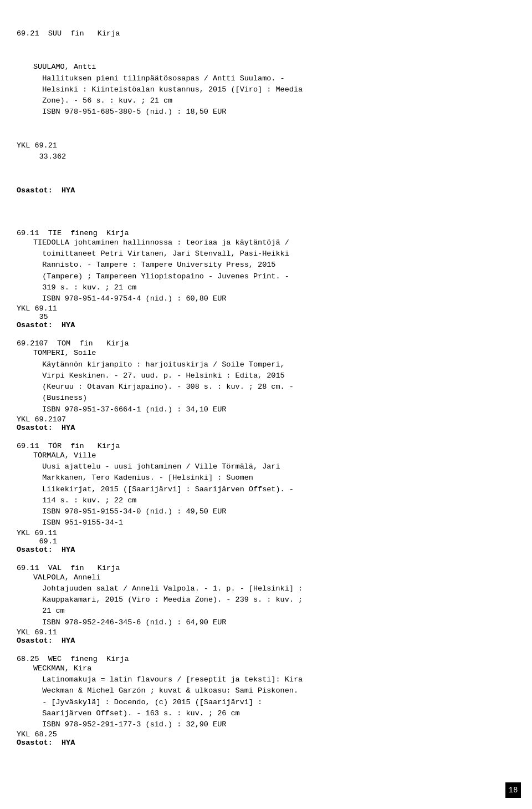  Describe the element at coordinates (266, 490) in the screenshot. I see `entry3-body: TÖRMÄLÄ, Ville Uusi ajattelu - uusi joht…` at that location.